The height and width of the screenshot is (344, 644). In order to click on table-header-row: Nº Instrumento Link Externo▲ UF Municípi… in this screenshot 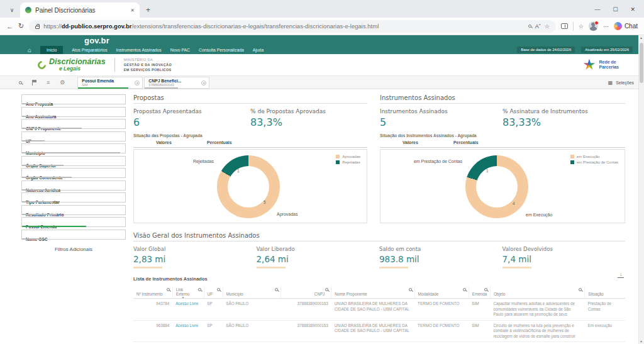, I will do `click(379, 292)`.